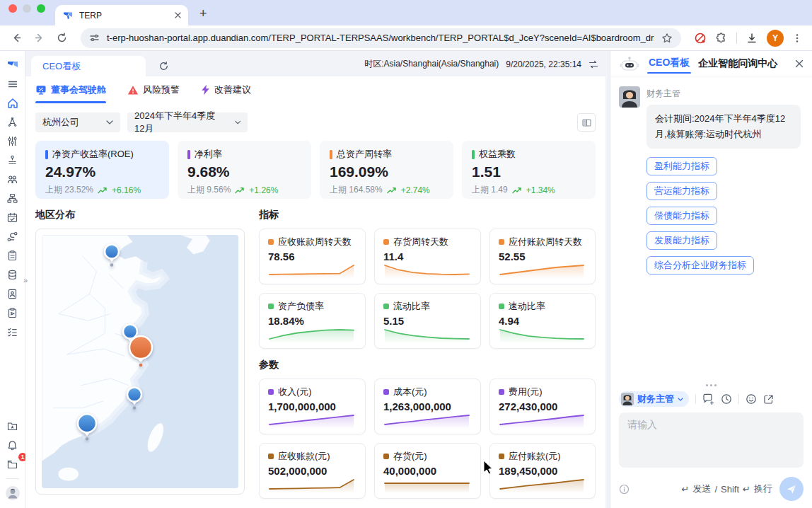  I want to click on sidebar-divider, so click(13, 478).